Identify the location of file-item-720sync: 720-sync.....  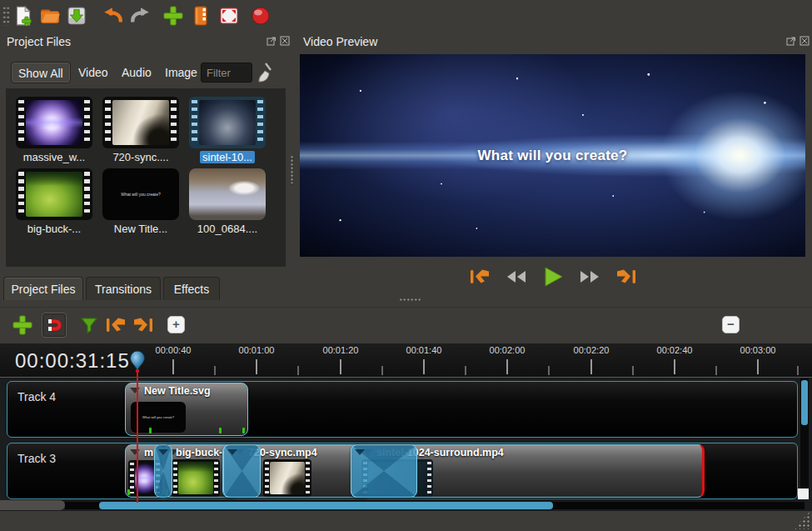
(141, 130).